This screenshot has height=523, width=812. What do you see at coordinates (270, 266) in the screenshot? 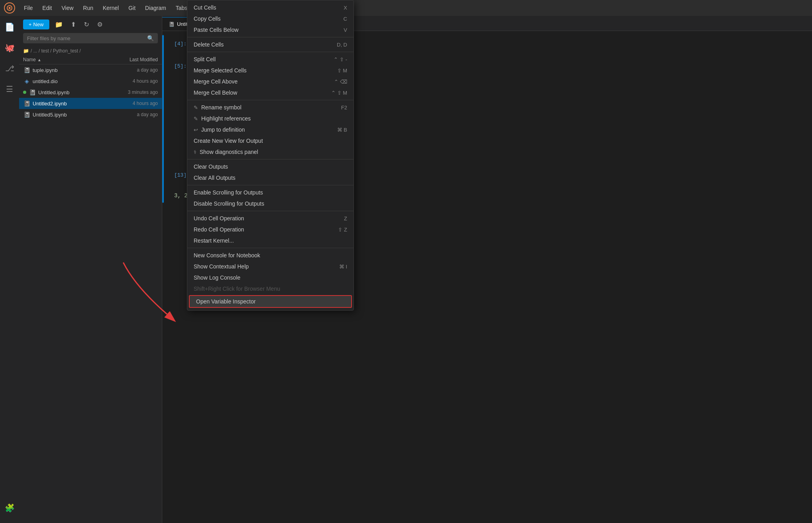
I see `menu-contextual-help: Show Contextual Help ⌘ I` at bounding box center [270, 266].